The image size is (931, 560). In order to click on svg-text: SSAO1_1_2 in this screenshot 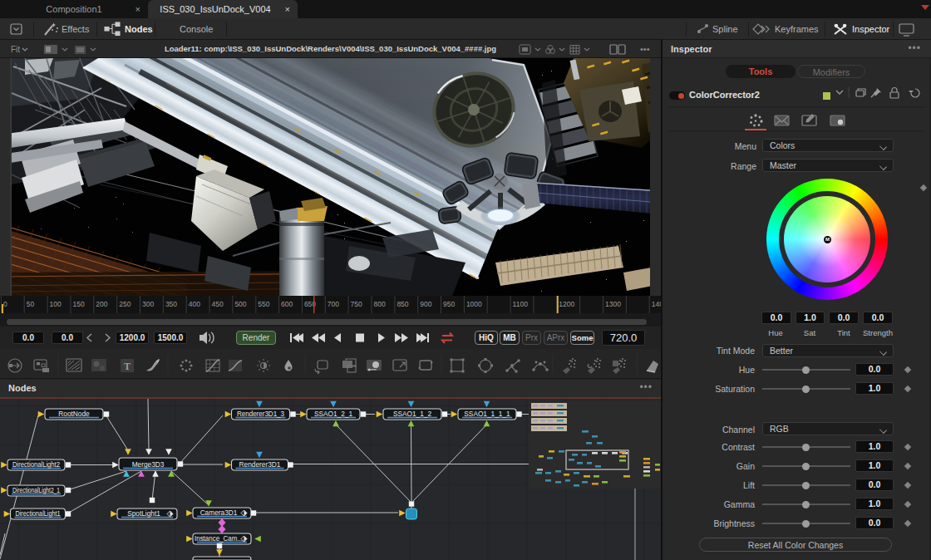, I will do `click(412, 414)`.